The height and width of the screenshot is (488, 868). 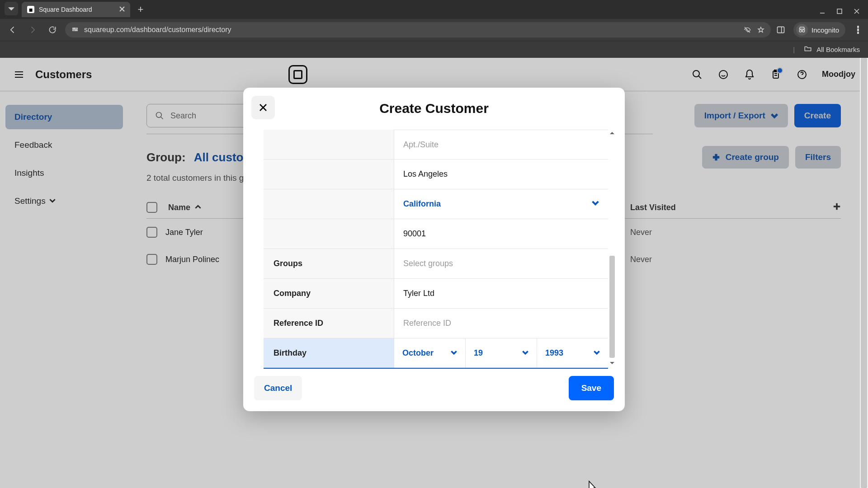 What do you see at coordinates (430, 353) in the screenshot?
I see `birthday-month-select: October` at bounding box center [430, 353].